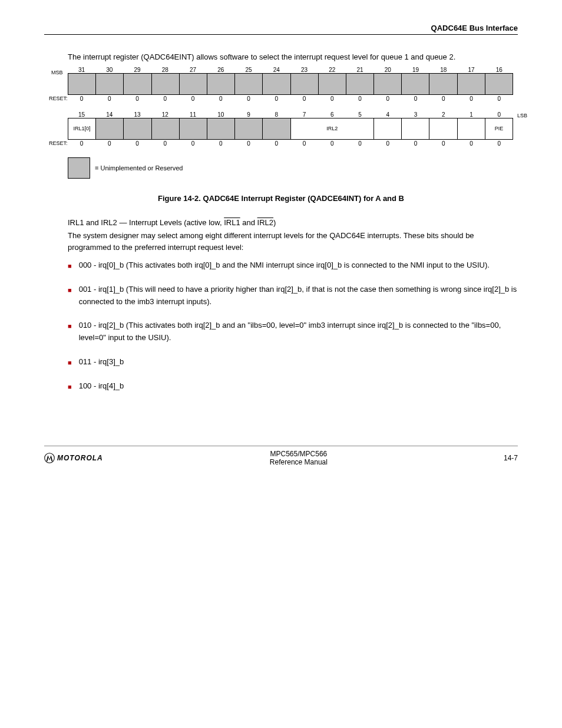 The height and width of the screenshot is (728, 562). What do you see at coordinates (277, 70) in the screenshot?
I see `bit-num: 24` at bounding box center [277, 70].